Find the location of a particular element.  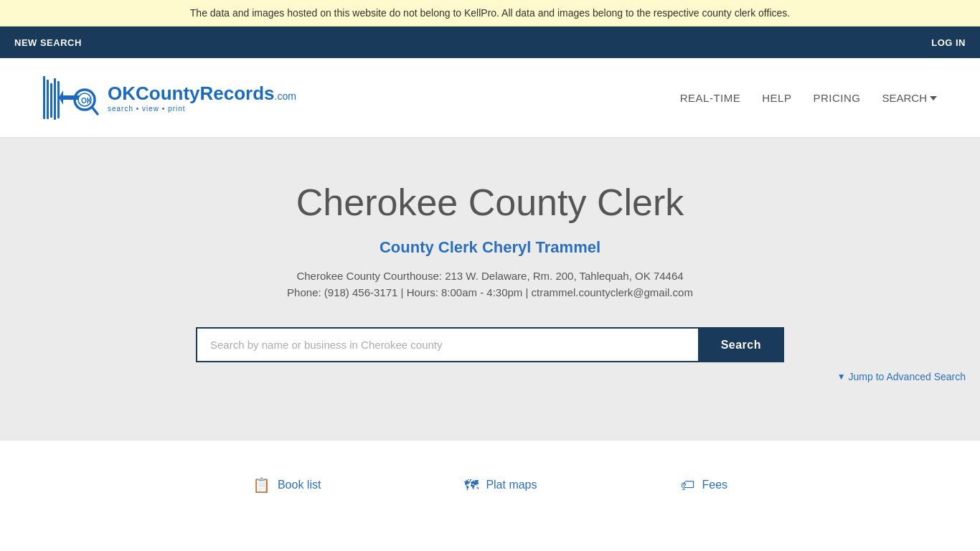

search-input is located at coordinates (447, 344).